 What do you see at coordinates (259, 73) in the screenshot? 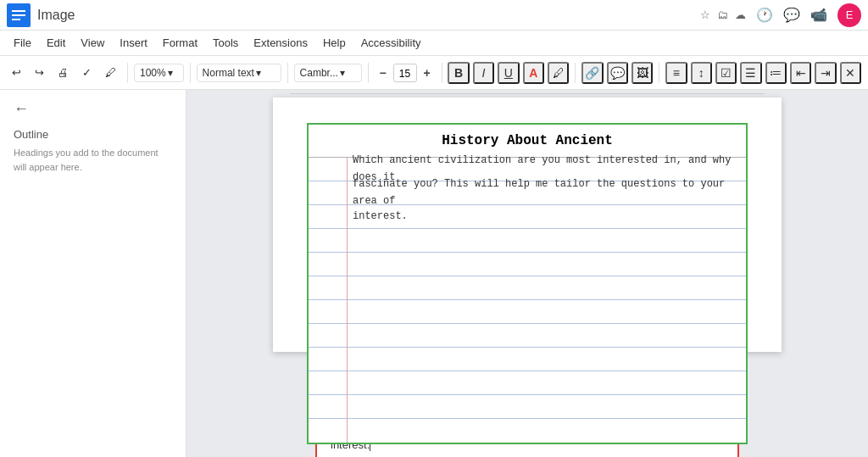
I see `style-chevron: ▾` at bounding box center [259, 73].